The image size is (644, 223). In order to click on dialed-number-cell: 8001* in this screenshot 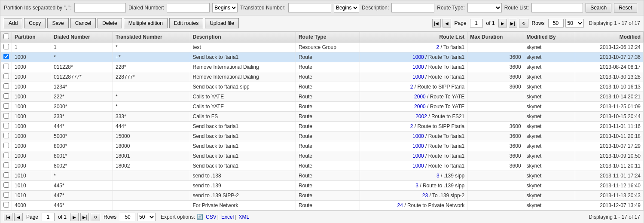, I will do `click(82, 156)`.